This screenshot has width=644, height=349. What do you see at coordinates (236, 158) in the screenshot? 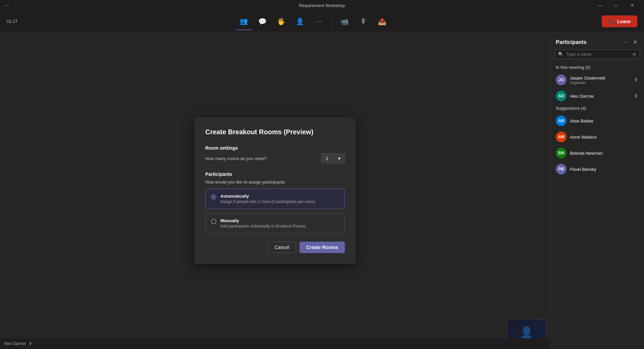
I see `room-count-question: How many rooms do you need?` at bounding box center [236, 158].